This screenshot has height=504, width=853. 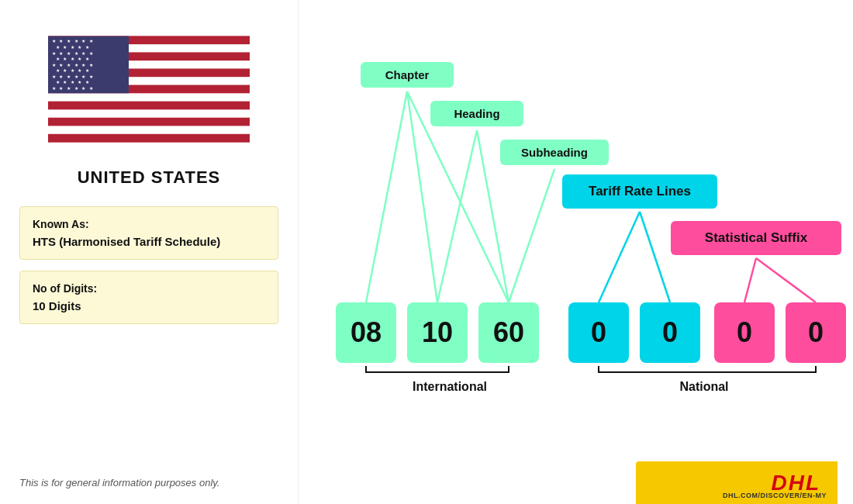 I want to click on statistical-label: Statistical Suffix, so click(x=756, y=238).